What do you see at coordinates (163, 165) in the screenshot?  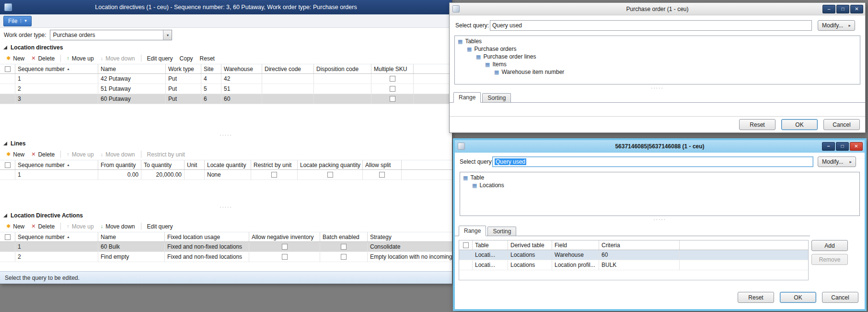 I see `column-header-to-quantity: To quantity` at bounding box center [163, 165].